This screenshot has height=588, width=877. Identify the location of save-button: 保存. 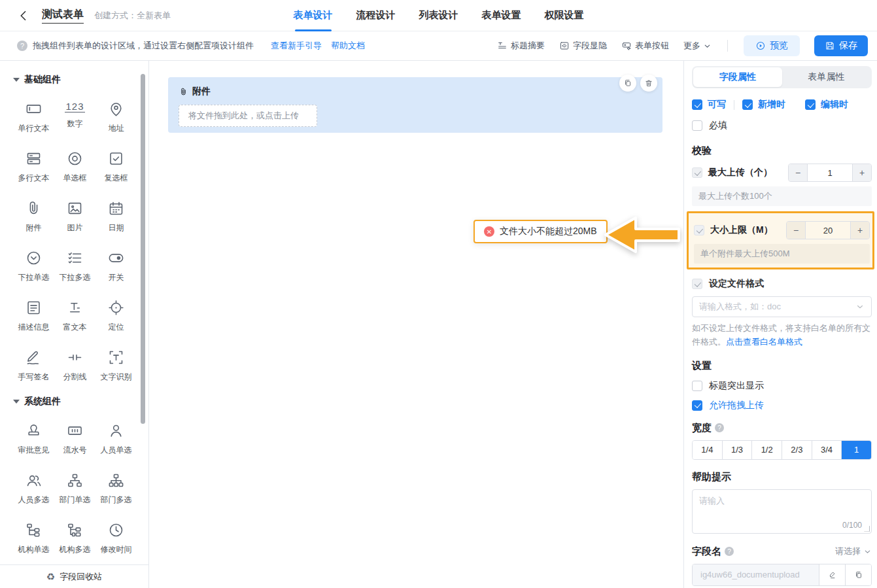
(841, 46).